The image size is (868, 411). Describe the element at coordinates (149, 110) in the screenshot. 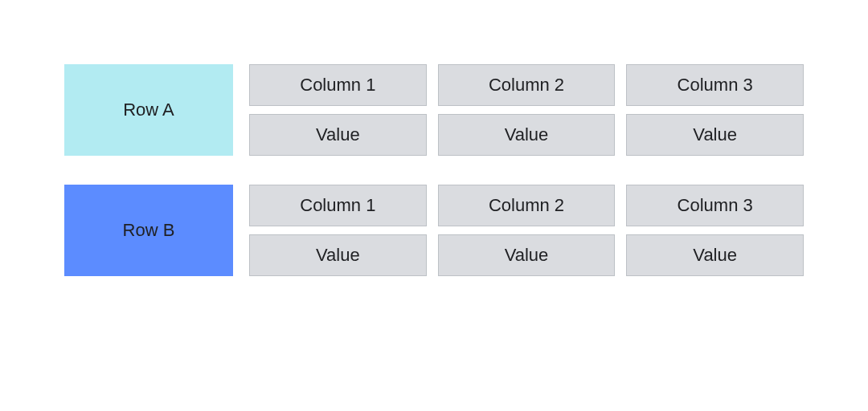

I see `row-header-a: Row A` at that location.